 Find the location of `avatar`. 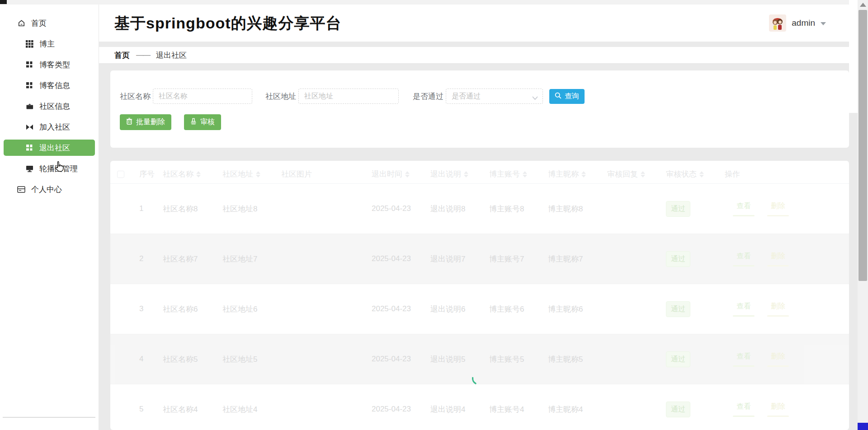

avatar is located at coordinates (778, 23).